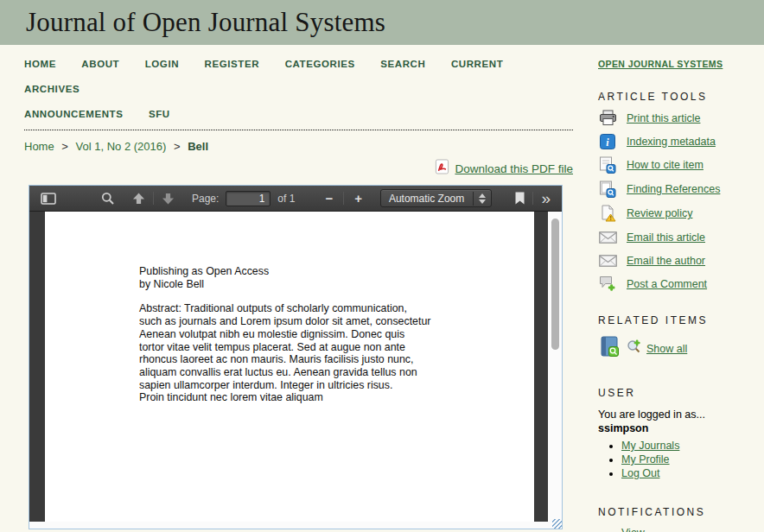 The width and height of the screenshot is (764, 532). Describe the element at coordinates (299, 147) in the screenshot. I see `breadcrumb: Home > Vol 1, No 2 (2016) > Bell` at that location.